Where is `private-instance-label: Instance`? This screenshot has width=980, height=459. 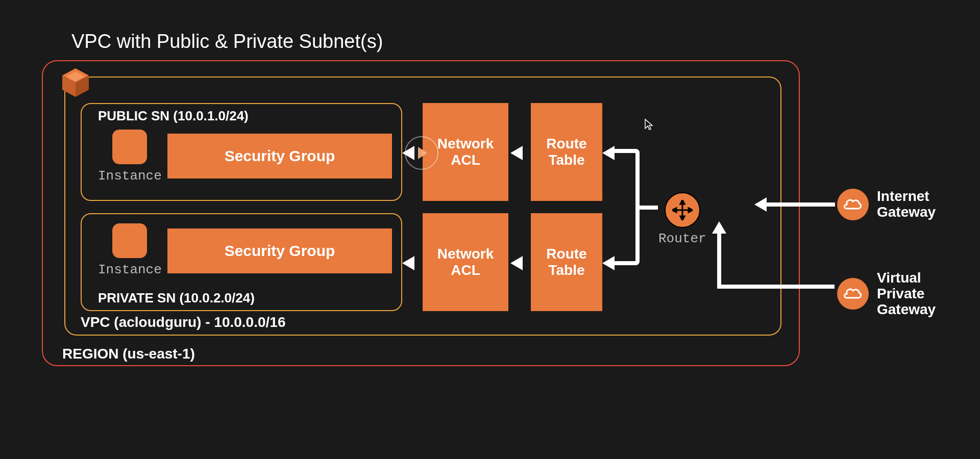
private-instance-label: Instance is located at coordinates (130, 270).